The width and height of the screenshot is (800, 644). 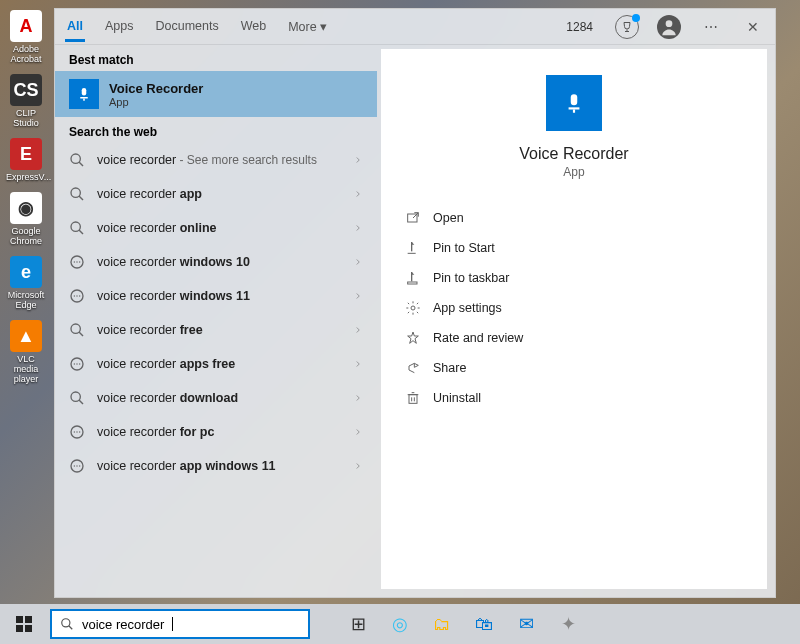 What do you see at coordinates (26, 352) in the screenshot?
I see `desktop-icon-5: ▲VLC media player` at bounding box center [26, 352].